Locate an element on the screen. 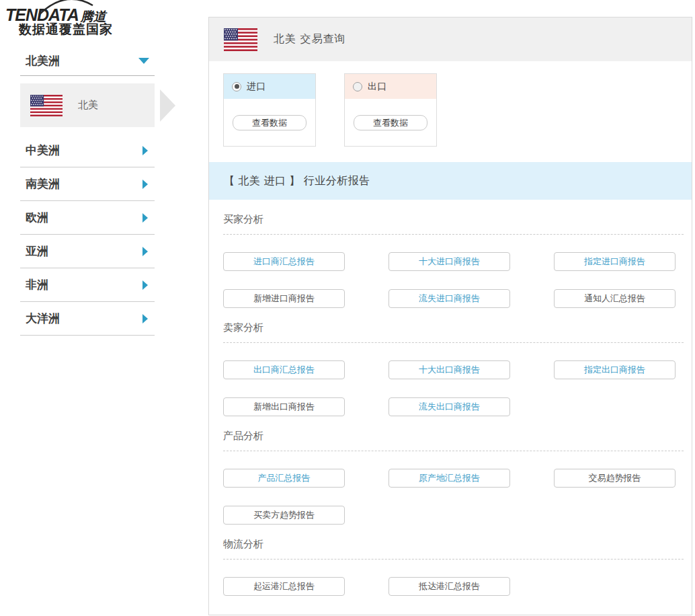 This screenshot has height=616, width=695. region-label: 中美洲 is located at coordinates (43, 151).